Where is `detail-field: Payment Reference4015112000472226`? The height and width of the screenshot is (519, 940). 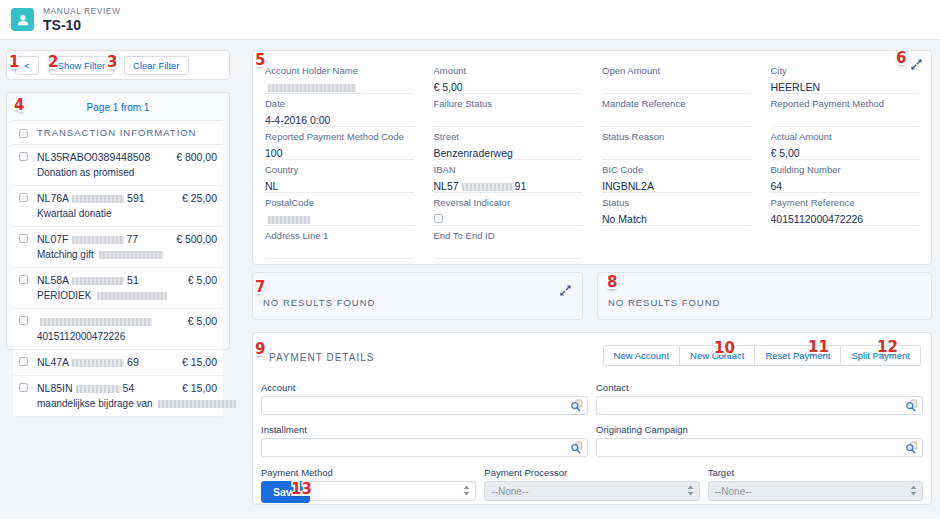 detail-field: Payment Reference4015112000472226 is located at coordinates (846, 210).